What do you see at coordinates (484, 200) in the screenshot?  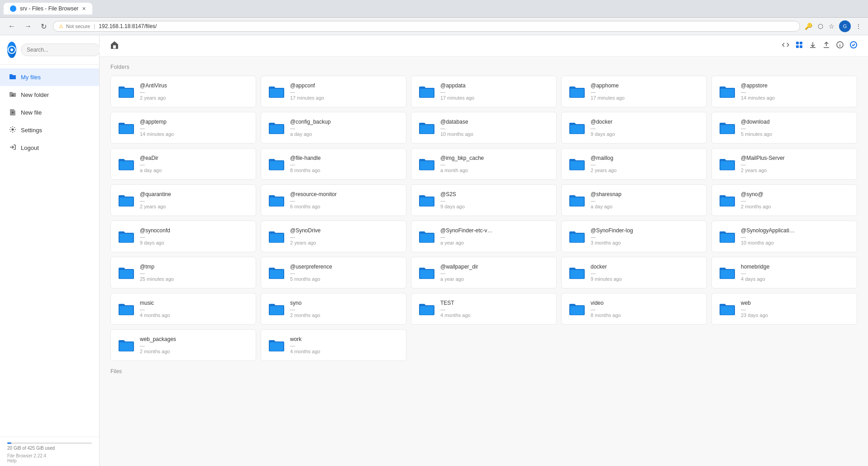 I see `folder-card: @S2S — 9 days ago` at bounding box center [484, 200].